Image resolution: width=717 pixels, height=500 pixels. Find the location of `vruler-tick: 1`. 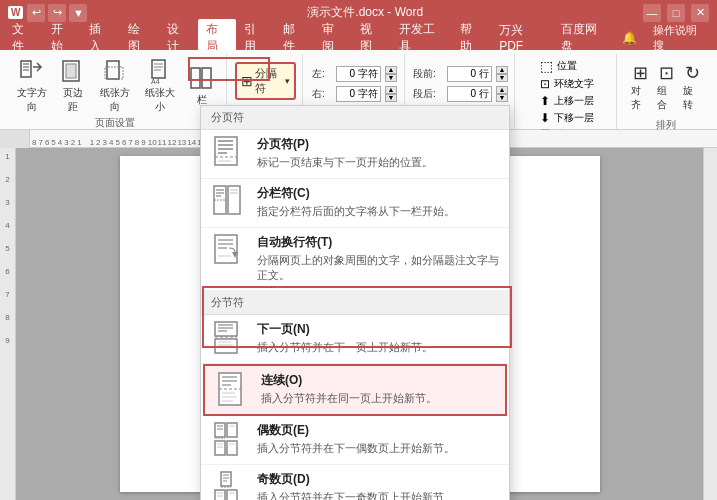

vruler-tick: 1 is located at coordinates (7, 156).